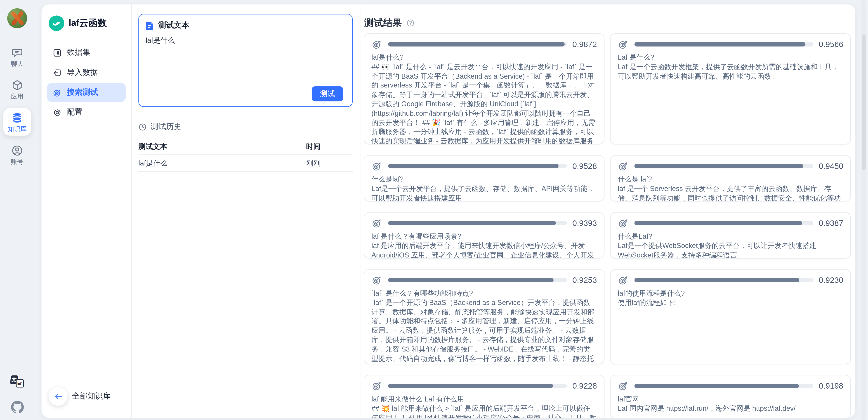 The image size is (868, 420). Describe the element at coordinates (731, 235) in the screenshot. I see `result-card: 0.9387 什么是Laf? Laf是一个提供WebSocket服务的云平台，可…` at that location.